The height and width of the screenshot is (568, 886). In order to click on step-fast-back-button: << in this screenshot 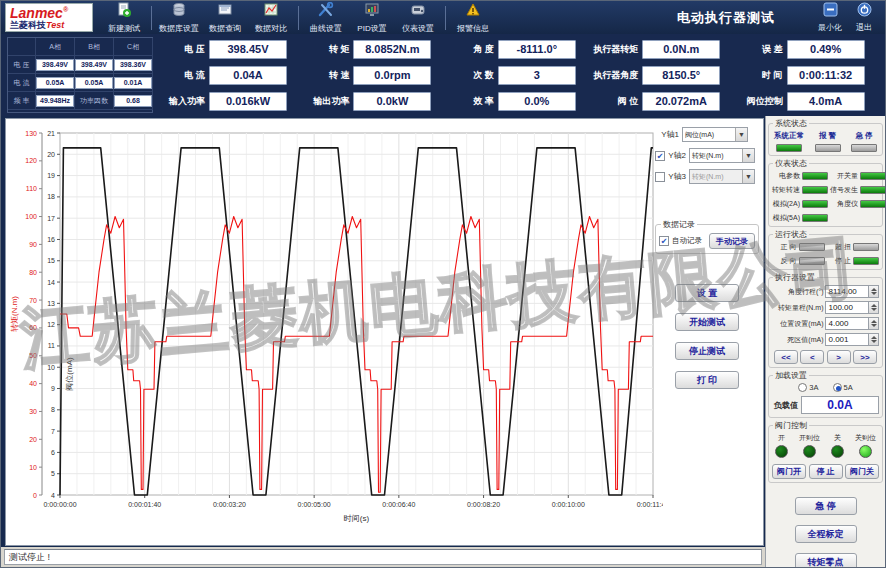, I will do `click(786, 357)`.